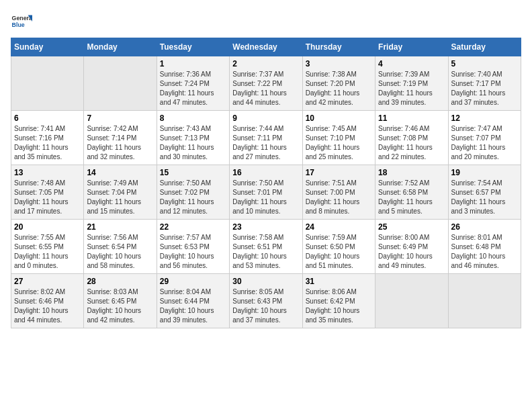 This screenshot has width=532, height=411. I want to click on day-content: Sunrise: 7:49 AM Sunset: 7:04 PM Dayligh…, so click(120, 197).